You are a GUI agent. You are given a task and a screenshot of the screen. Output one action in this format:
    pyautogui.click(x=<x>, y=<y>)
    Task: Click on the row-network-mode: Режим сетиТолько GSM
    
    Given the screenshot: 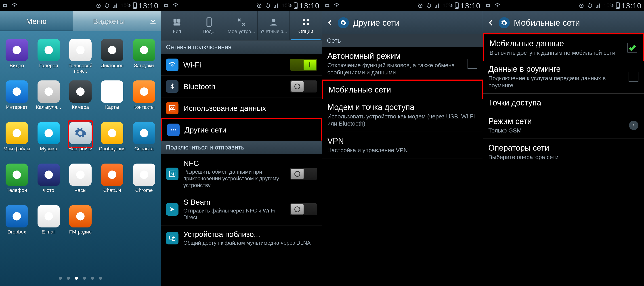 What is the action you would take?
    pyautogui.click(x=564, y=126)
    